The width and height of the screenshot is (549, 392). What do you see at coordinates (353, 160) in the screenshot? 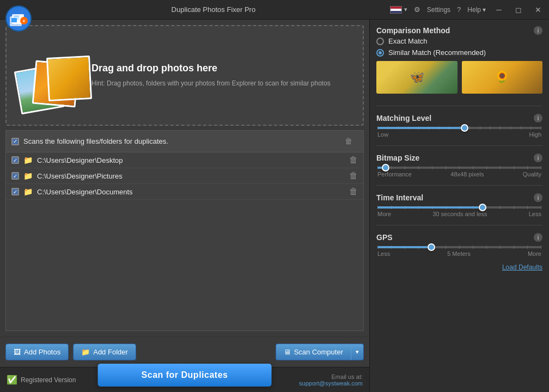
I see `delete-item-0: 🗑` at bounding box center [353, 160].